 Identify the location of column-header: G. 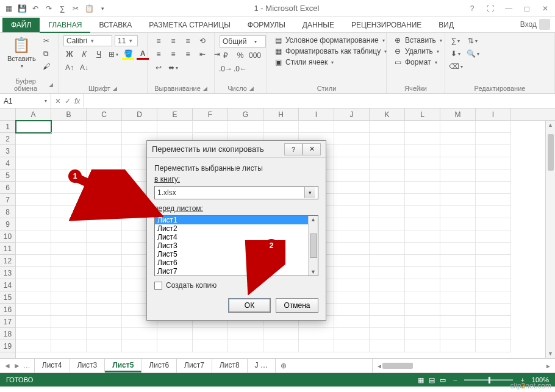
(246, 115).